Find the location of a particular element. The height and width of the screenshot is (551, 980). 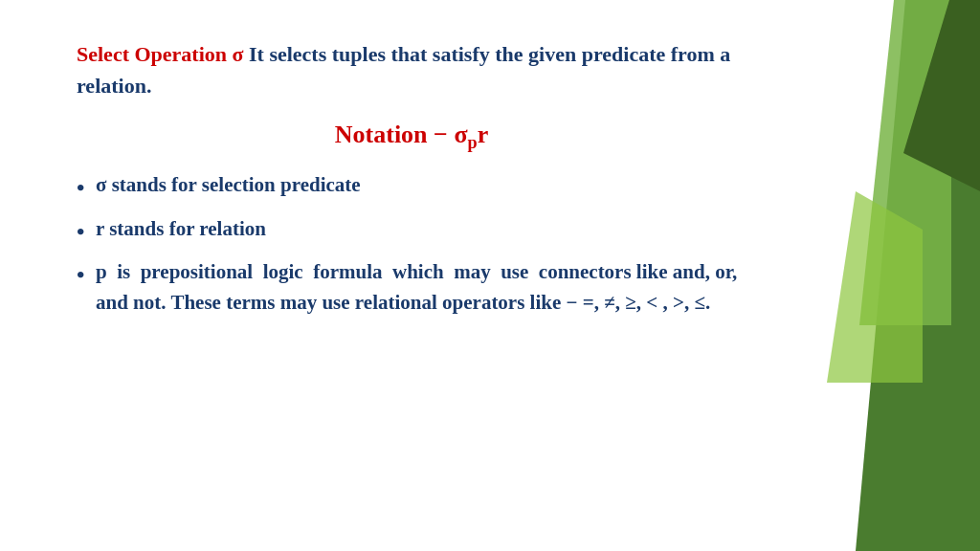

bullet-p-text: p is prepositional logic formula which m… is located at coordinates (416, 287).